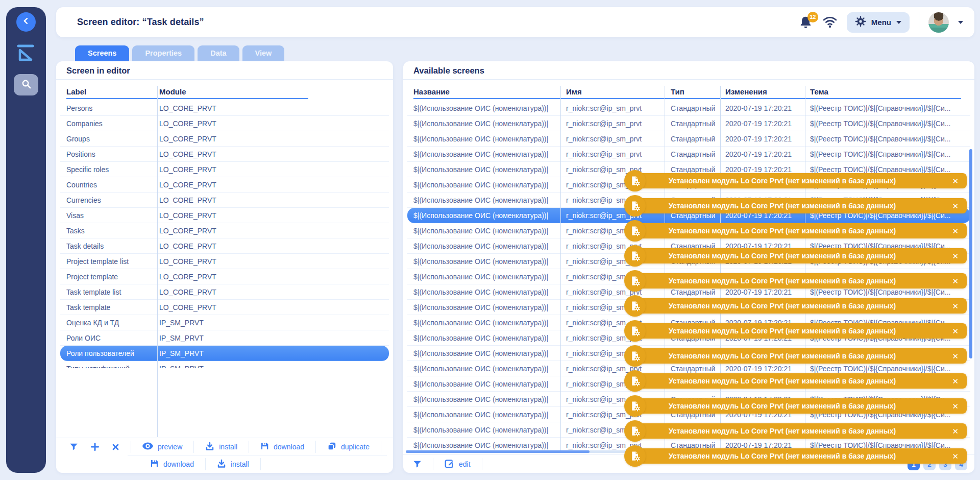 The image size is (980, 480). I want to click on wifi-icon, so click(830, 22).